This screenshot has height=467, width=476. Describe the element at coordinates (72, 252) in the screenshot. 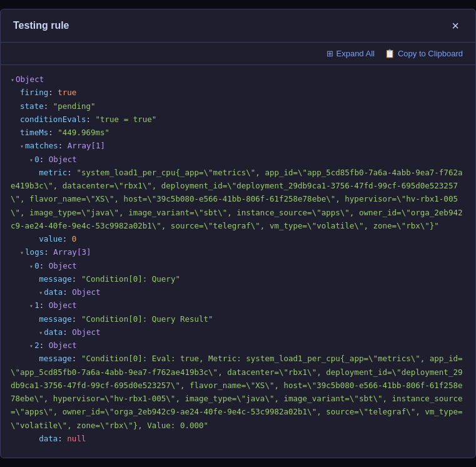

I see `type-label: Array[3]` at that location.